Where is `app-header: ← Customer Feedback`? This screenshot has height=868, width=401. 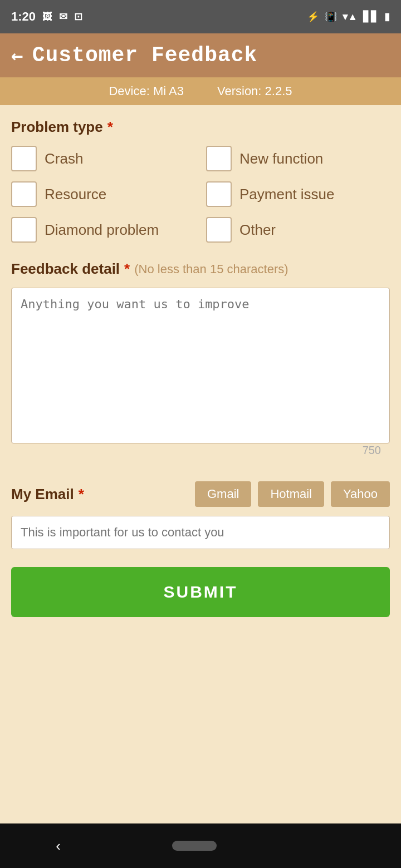
app-header: ← Customer Feedback is located at coordinates (200, 56).